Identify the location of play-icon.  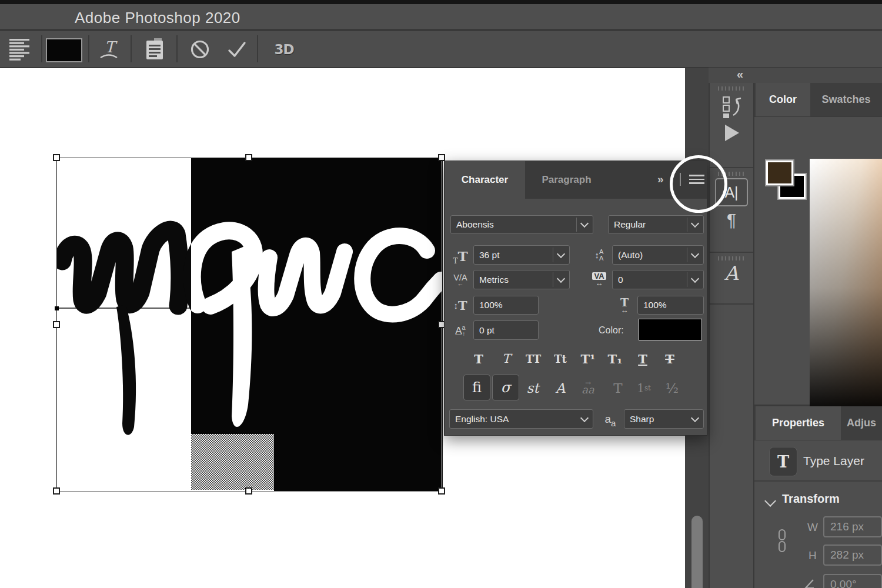
(731, 133).